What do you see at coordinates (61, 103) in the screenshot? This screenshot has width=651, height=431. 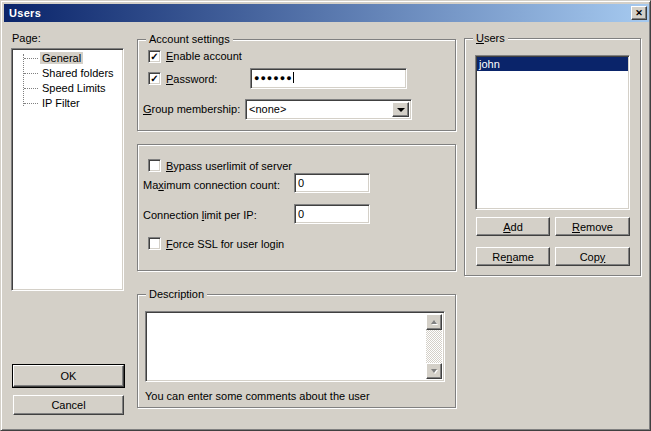 I see `tree-item-label: IP Filter` at bounding box center [61, 103].